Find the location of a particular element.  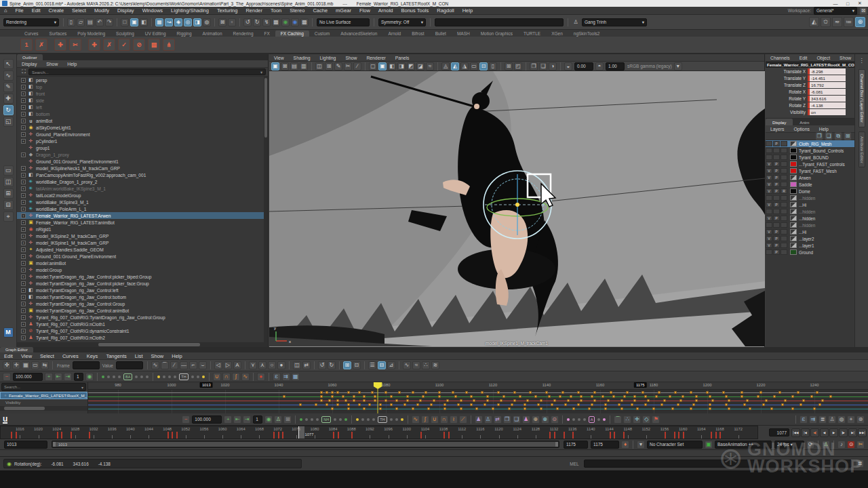

layer-row: VP...Tyrant_FAST_controls is located at coordinates (810, 164).